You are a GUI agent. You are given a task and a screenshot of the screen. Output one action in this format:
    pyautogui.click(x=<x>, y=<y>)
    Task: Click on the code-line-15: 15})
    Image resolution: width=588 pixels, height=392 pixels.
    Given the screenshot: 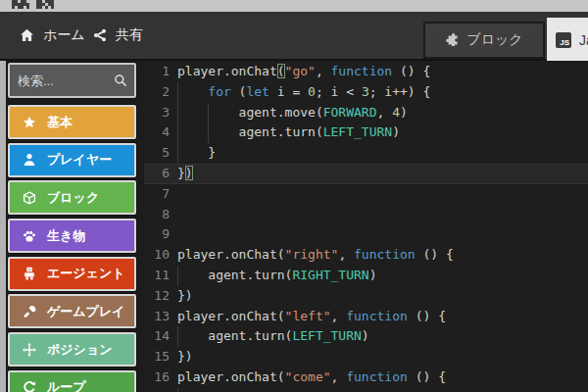 What is the action you would take?
    pyautogui.click(x=367, y=357)
    